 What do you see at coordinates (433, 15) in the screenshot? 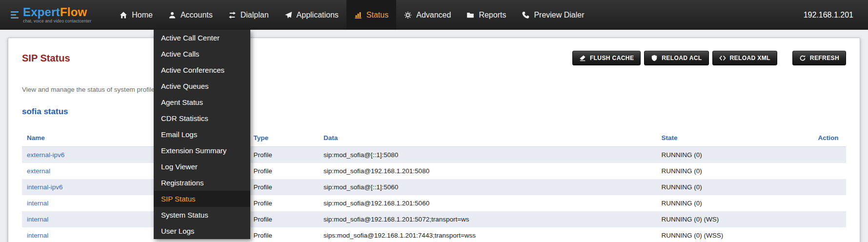
I see `nav-item-label: Advanced` at bounding box center [433, 15].